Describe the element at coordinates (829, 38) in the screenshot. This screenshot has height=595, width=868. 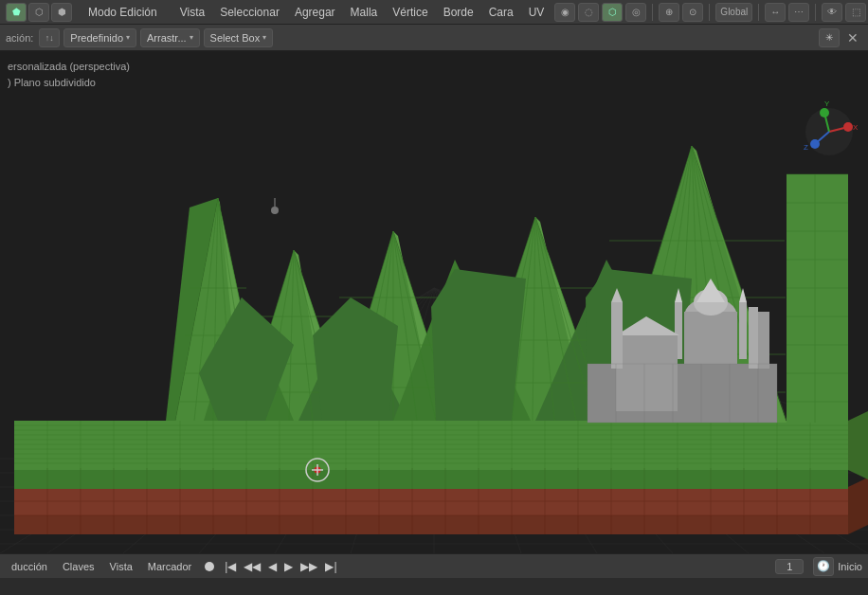
I see `proportional-edit-icon: ✳` at that location.